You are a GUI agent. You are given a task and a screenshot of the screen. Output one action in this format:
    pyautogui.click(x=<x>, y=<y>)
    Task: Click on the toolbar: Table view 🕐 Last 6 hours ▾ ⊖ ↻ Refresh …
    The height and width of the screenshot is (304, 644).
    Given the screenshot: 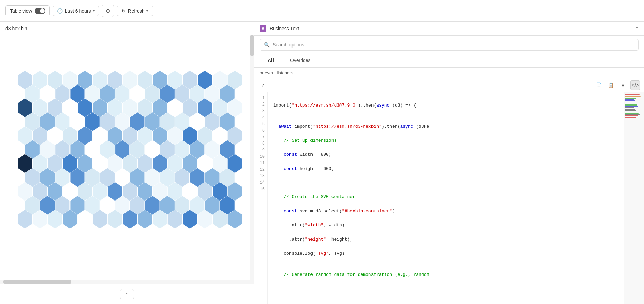 What is the action you would take?
    pyautogui.click(x=322, y=11)
    